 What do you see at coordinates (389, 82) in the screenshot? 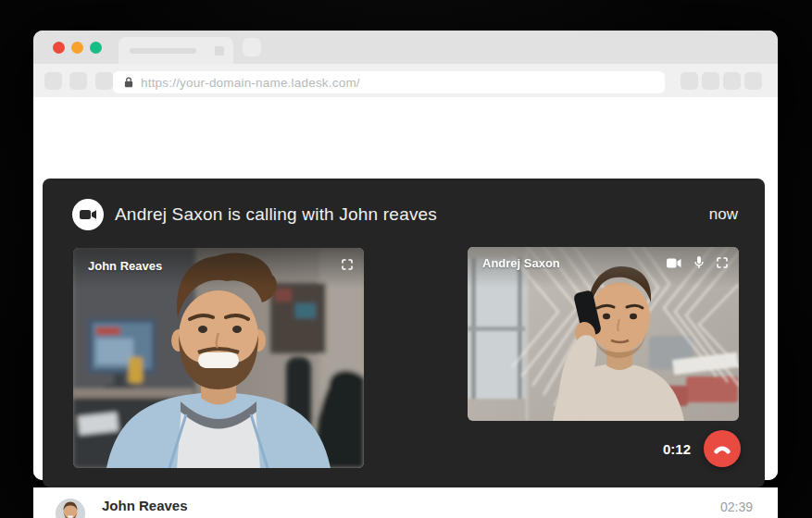
I see `url-bar: https://your-domain-name.ladesk.com/` at bounding box center [389, 82].